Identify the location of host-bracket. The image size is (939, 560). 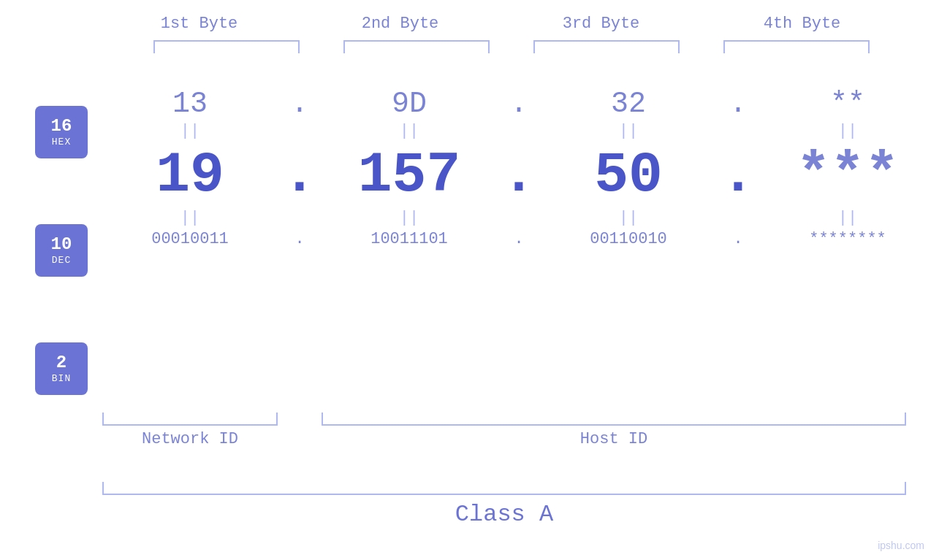
(614, 419).